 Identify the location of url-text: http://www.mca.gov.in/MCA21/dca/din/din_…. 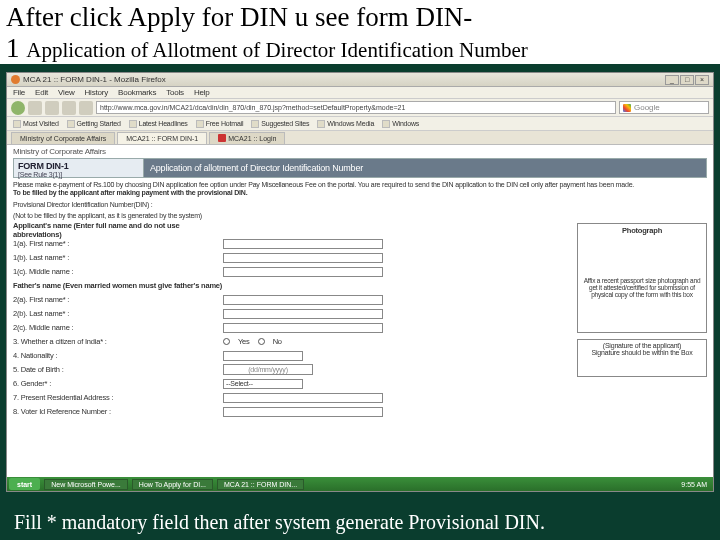
(252, 108).